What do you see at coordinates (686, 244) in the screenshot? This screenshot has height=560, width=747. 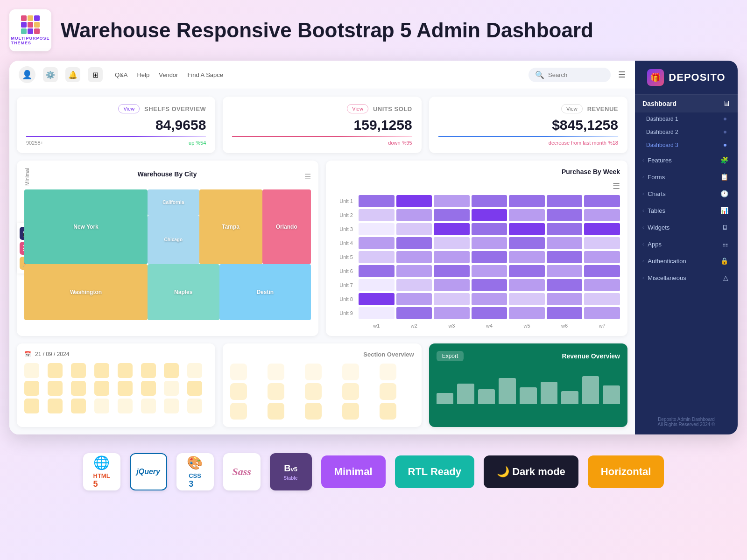 I see `sidebar-menu-item-apps: ‹ Apps ⚏` at bounding box center [686, 244].